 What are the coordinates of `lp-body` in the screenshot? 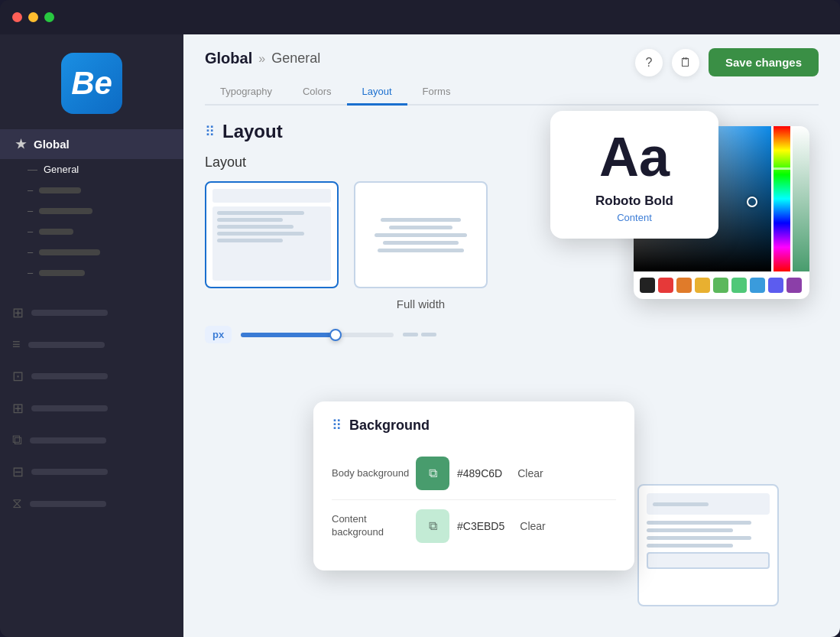 It's located at (272, 243).